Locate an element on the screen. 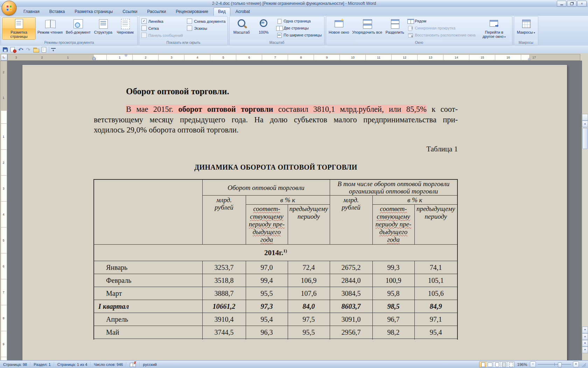 Image resolution: width=588 pixels, height=368 pixels. value-cell: 84,0 is located at coordinates (309, 306).